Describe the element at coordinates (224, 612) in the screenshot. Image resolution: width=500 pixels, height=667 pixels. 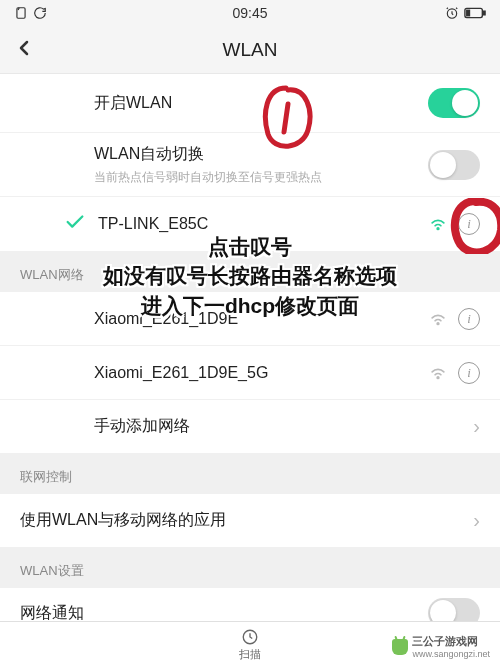
I see `net-notify-label: 网络通知` at that location.